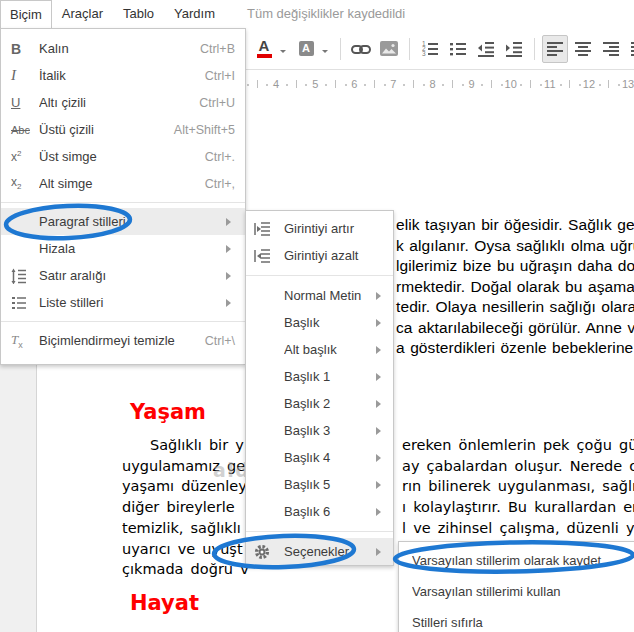 The height and width of the screenshot is (632, 634). What do you see at coordinates (138, 14) in the screenshot?
I see `menubar-item-tablo: Tablo` at bounding box center [138, 14].